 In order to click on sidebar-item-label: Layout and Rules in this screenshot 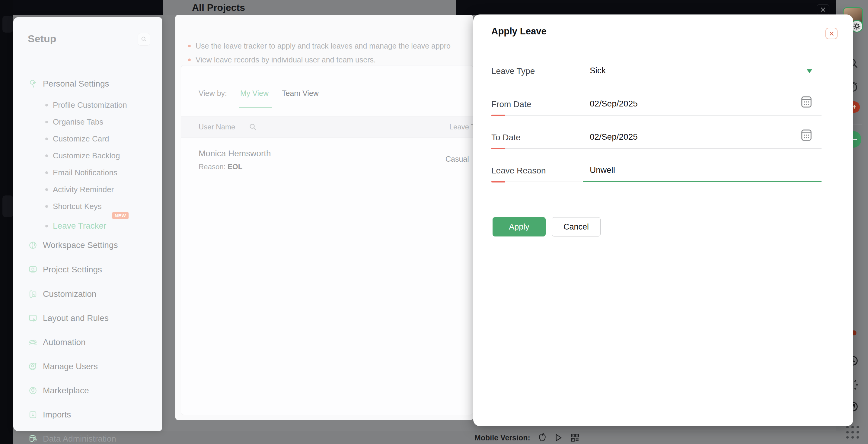, I will do `click(75, 318)`.